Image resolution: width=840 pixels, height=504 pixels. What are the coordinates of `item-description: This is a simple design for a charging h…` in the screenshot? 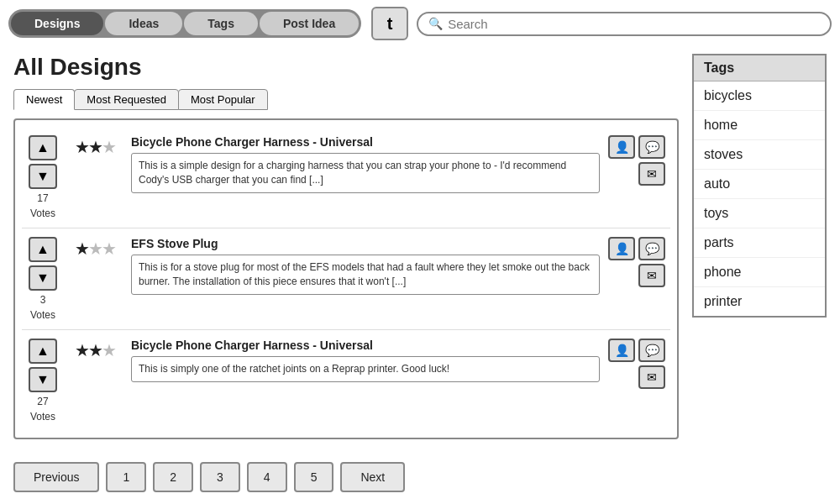 It's located at (365, 173).